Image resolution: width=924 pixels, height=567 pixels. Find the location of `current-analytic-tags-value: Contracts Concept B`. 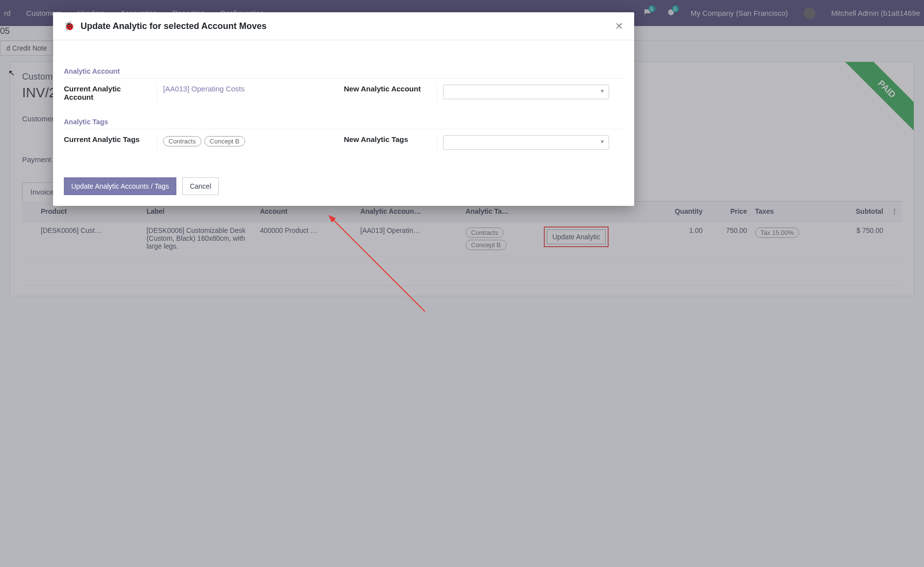

current-analytic-tags-value: Contracts Concept B is located at coordinates (251, 142).